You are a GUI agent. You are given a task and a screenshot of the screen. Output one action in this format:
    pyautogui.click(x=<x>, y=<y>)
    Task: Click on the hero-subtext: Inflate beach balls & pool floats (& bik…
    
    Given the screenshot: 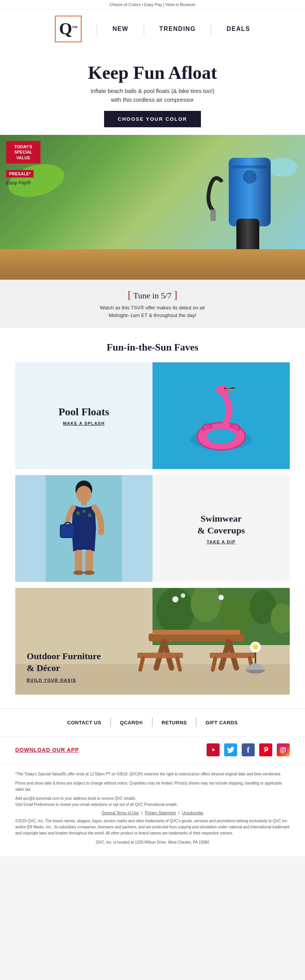 What is the action you would take?
    pyautogui.click(x=152, y=95)
    